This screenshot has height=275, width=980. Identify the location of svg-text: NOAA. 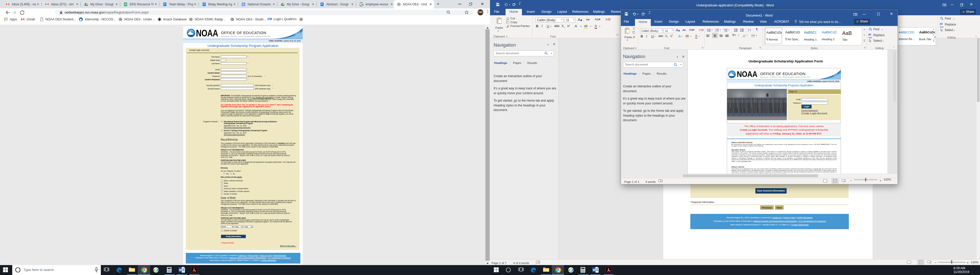
(191, 30).